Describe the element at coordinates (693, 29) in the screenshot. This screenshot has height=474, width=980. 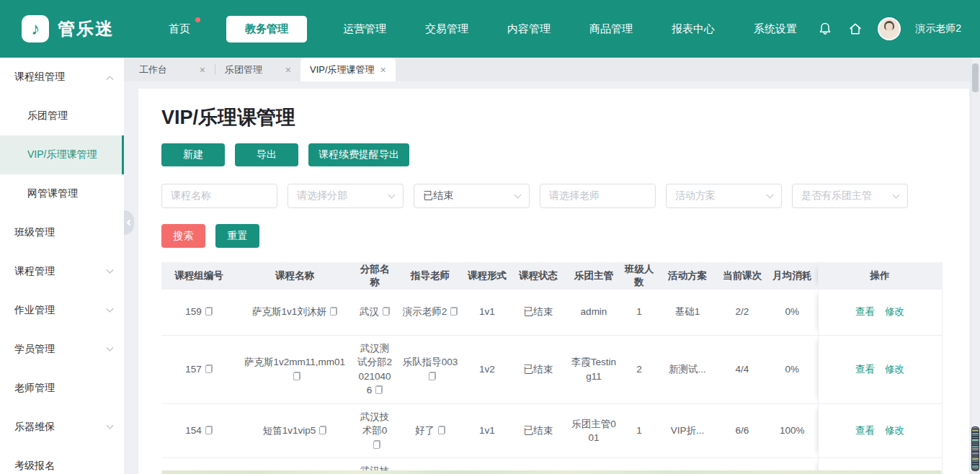
I see `nav-item-7: 报表中心` at that location.